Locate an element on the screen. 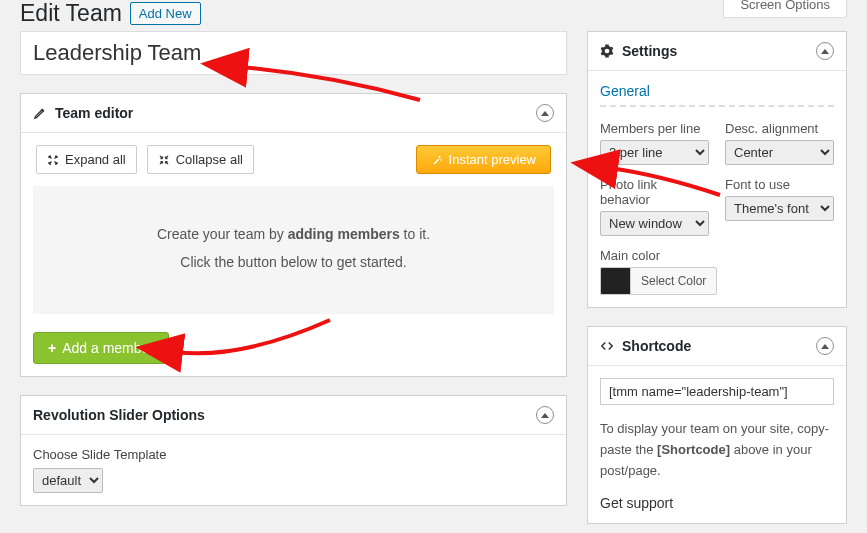 This screenshot has height=533, width=867. team-editor-title: Team editor is located at coordinates (94, 113).